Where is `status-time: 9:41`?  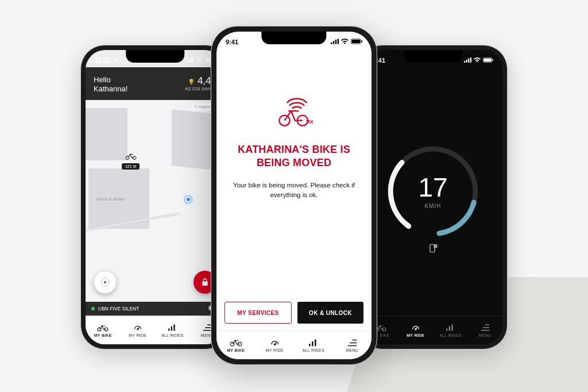 status-time: 9:41 is located at coordinates (232, 42).